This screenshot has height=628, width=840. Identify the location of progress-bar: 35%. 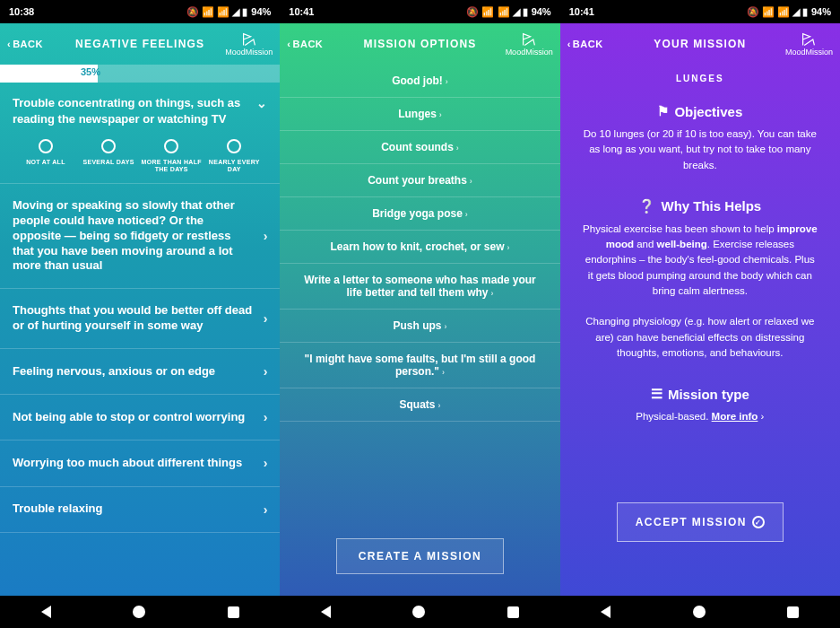
(140, 74).